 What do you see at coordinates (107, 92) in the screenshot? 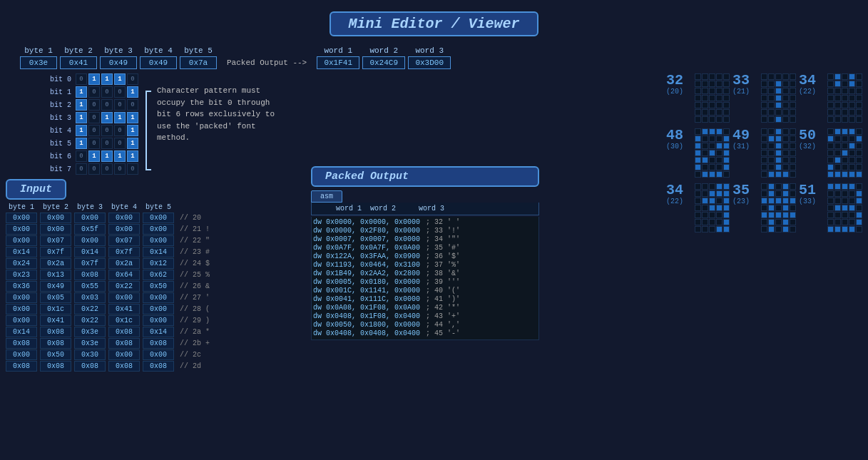
I see `bit-cell-1-2: 0` at bounding box center [107, 92].